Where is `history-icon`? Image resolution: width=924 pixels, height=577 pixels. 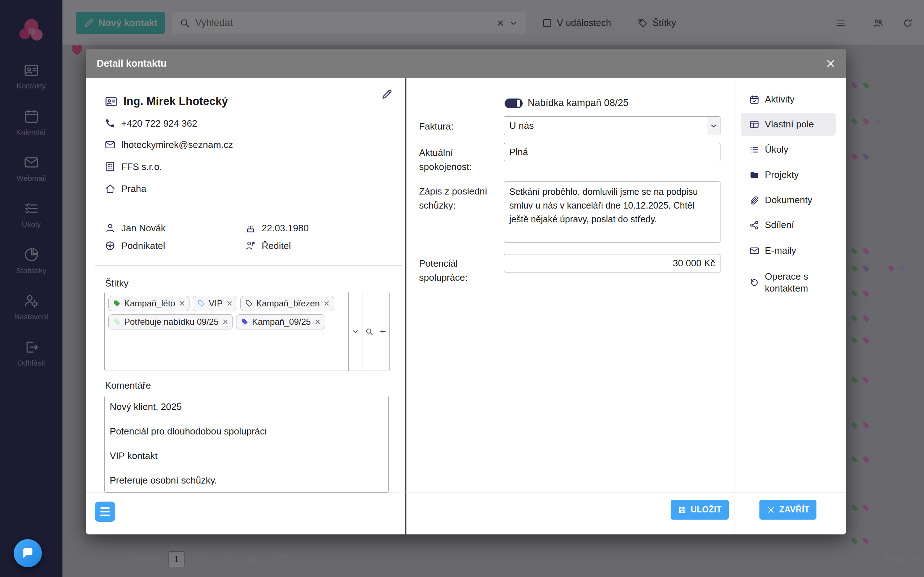 history-icon is located at coordinates (754, 282).